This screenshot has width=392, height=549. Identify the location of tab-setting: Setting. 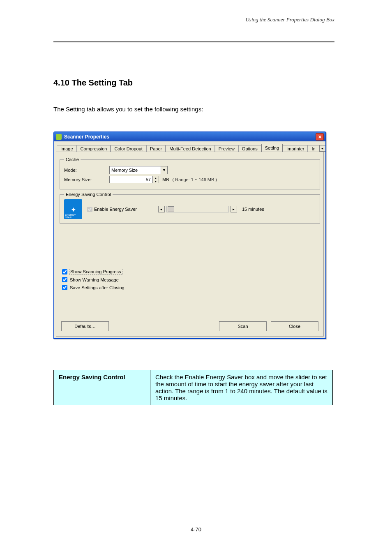
(272, 148).